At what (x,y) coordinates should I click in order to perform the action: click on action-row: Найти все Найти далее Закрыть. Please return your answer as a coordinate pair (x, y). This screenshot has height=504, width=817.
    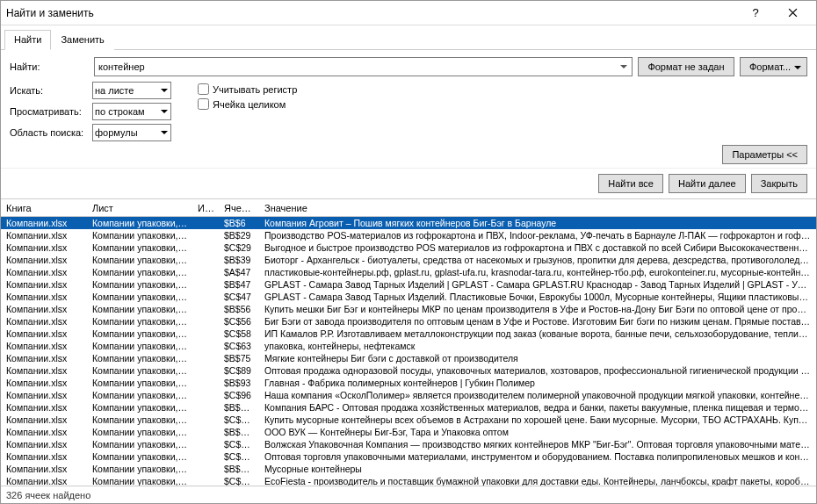
    Looking at the image, I should click on (408, 183).